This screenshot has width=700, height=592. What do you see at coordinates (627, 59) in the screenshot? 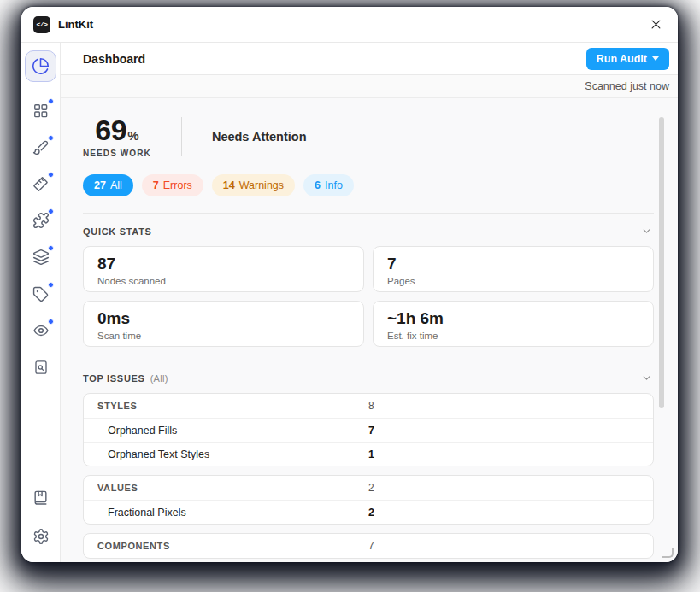
I see `run-audit-button: Run Audit` at bounding box center [627, 59].